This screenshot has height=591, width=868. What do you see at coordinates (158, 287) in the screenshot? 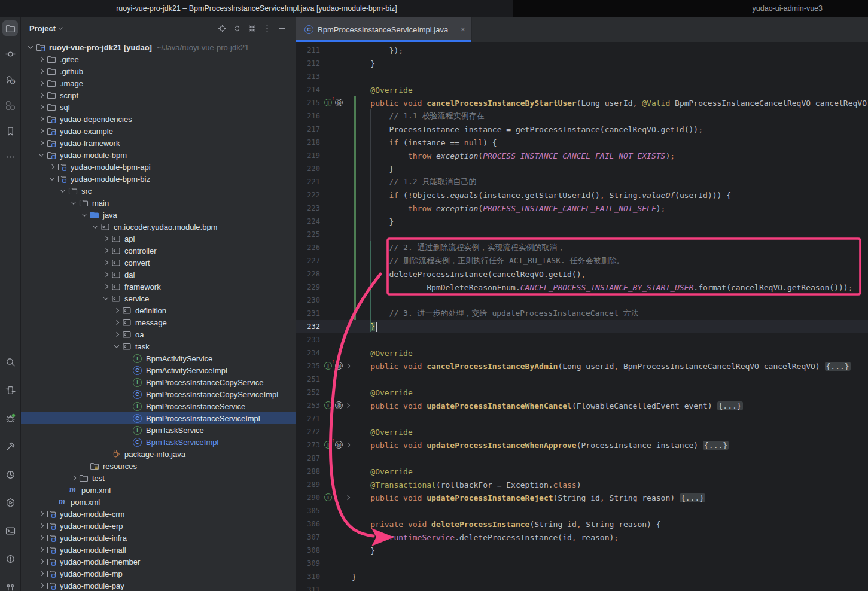
I see `tree-row: framework` at bounding box center [158, 287].